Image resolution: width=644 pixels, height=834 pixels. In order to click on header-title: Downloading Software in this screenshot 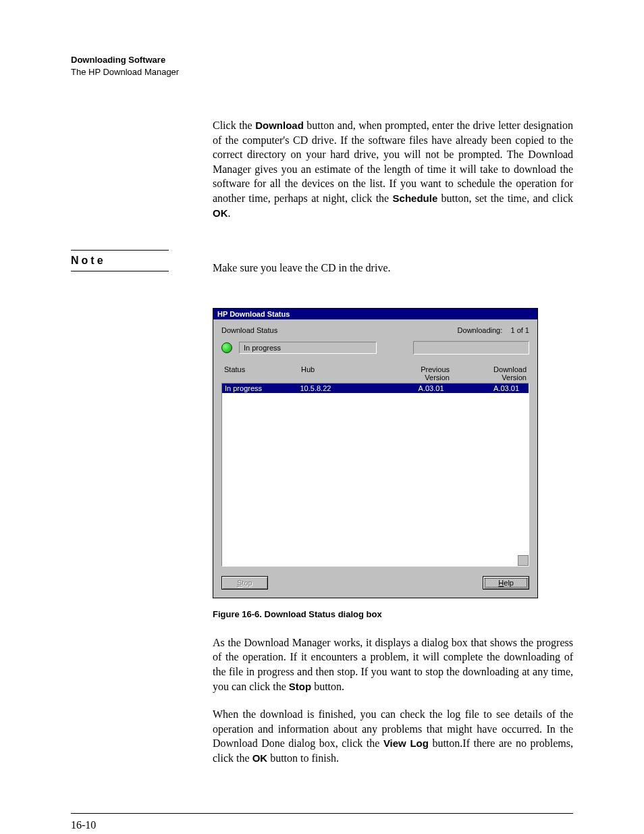, I will do `click(322, 60)`.